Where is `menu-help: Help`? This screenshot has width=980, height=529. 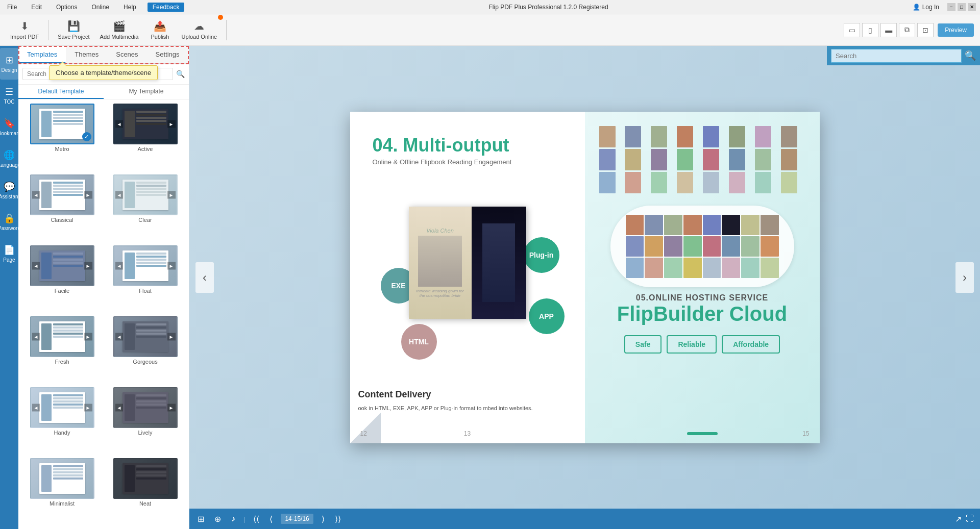
menu-help: Help is located at coordinates (130, 7).